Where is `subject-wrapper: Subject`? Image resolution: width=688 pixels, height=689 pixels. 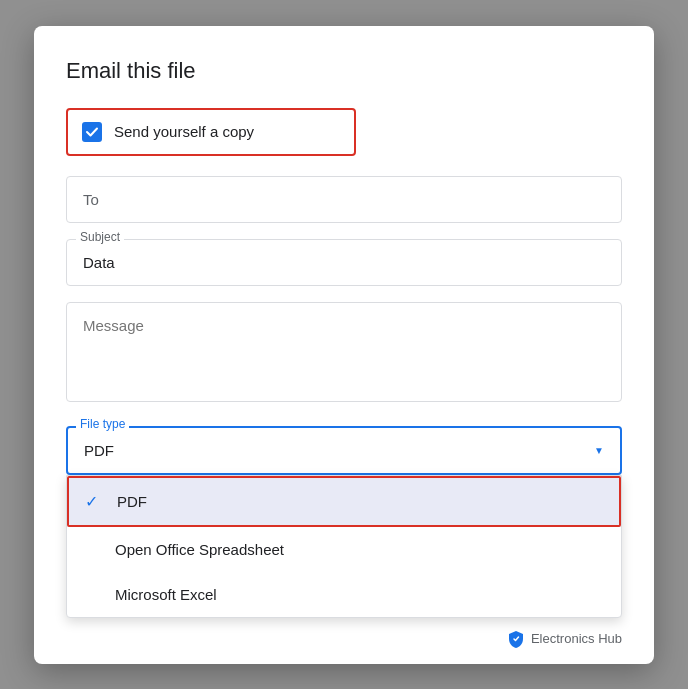
subject-wrapper: Subject is located at coordinates (344, 262).